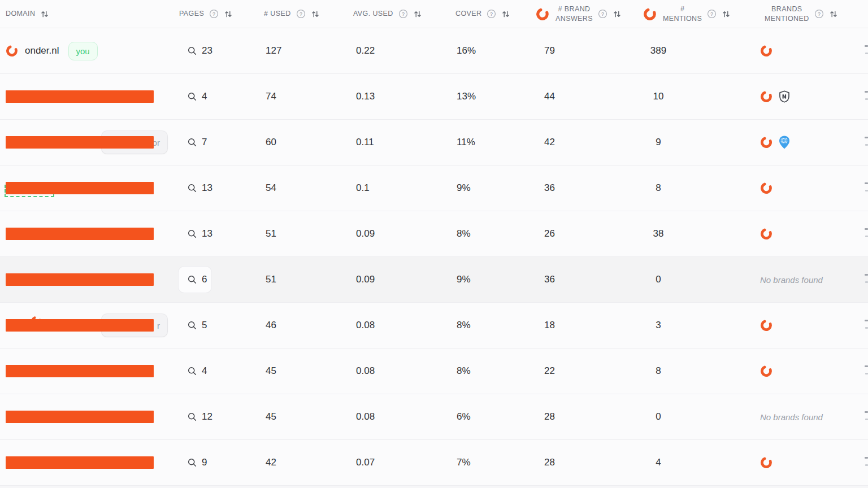 The image size is (868, 488). I want to click on column-label-line: BRANDS, so click(787, 9).